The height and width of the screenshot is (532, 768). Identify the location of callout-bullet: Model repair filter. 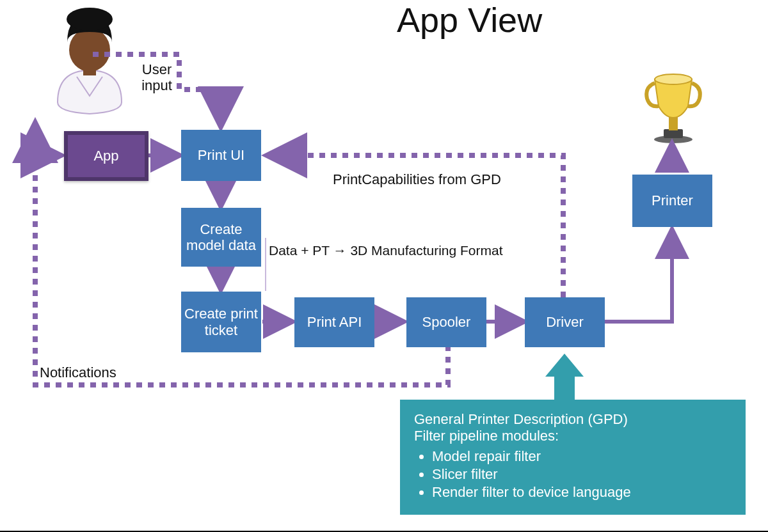
(582, 457).